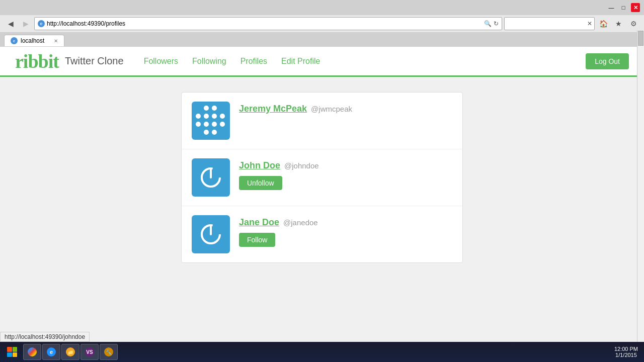 This screenshot has width=644, height=362. Describe the element at coordinates (45, 337) in the screenshot. I see `status-url: http://localhost:49390/johndoe` at that location.